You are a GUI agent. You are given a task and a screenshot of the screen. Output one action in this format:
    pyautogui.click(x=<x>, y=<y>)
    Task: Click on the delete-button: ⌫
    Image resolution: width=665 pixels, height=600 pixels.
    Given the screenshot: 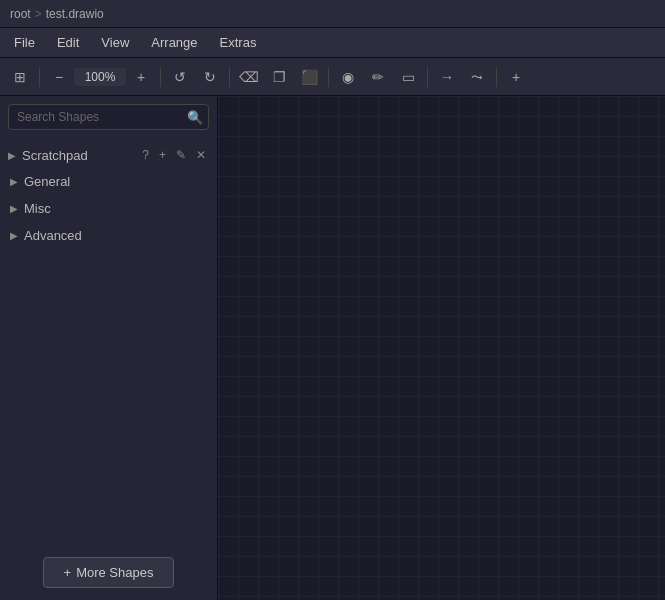 What is the action you would take?
    pyautogui.click(x=249, y=77)
    